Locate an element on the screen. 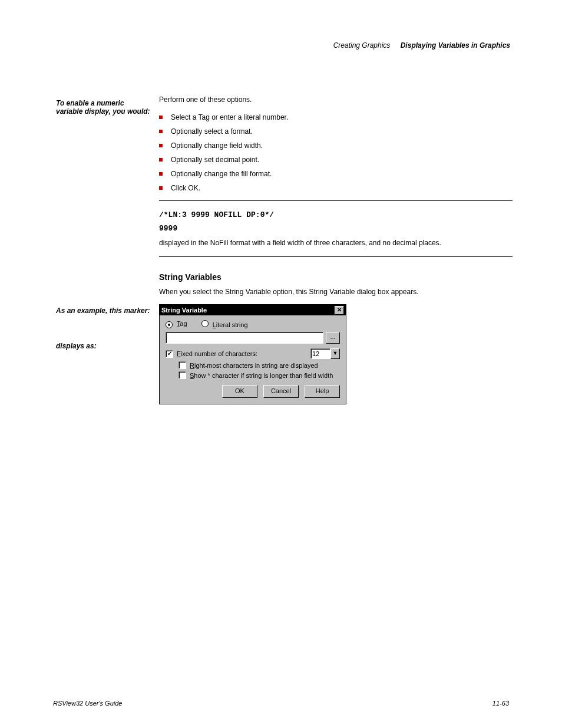 This screenshot has height=728, width=562. section-title: Displaying Variables in Graphics is located at coordinates (455, 45).